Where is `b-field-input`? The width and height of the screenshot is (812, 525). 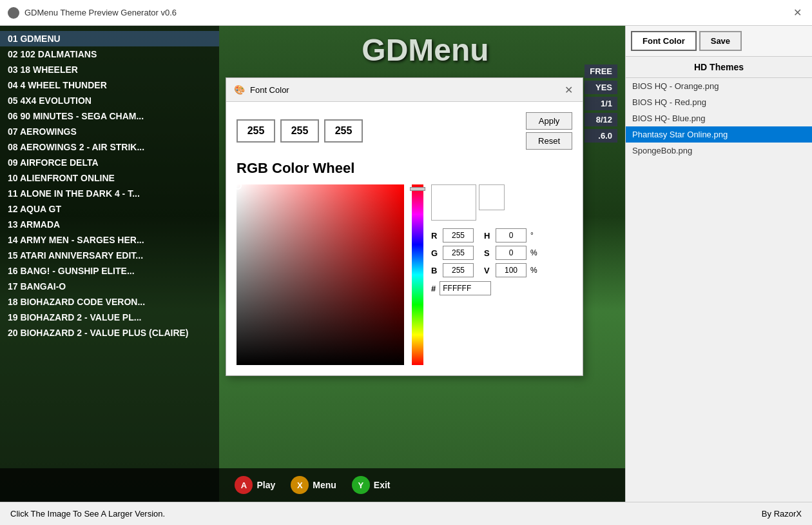 b-field-input is located at coordinates (458, 270).